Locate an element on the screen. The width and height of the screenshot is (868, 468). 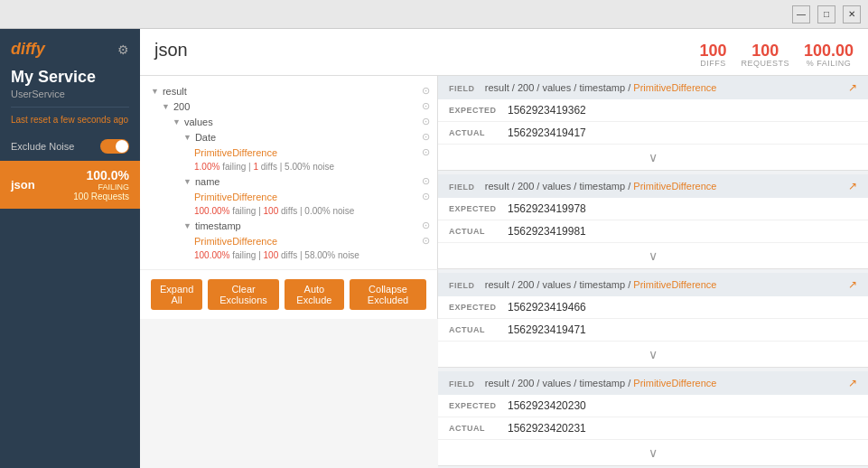
stat-failing-number: 100.00 is located at coordinates (829, 51).